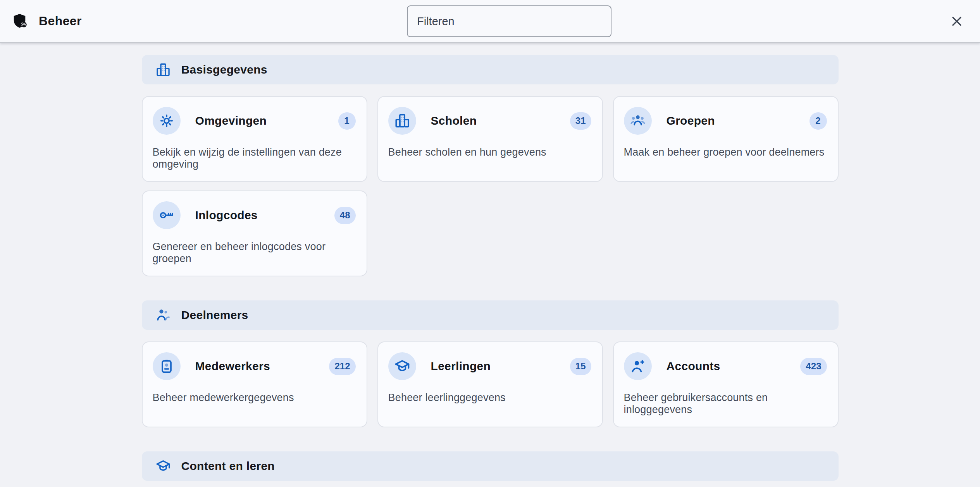 This screenshot has width=980, height=487. I want to click on top-bar: Beheer, so click(490, 22).